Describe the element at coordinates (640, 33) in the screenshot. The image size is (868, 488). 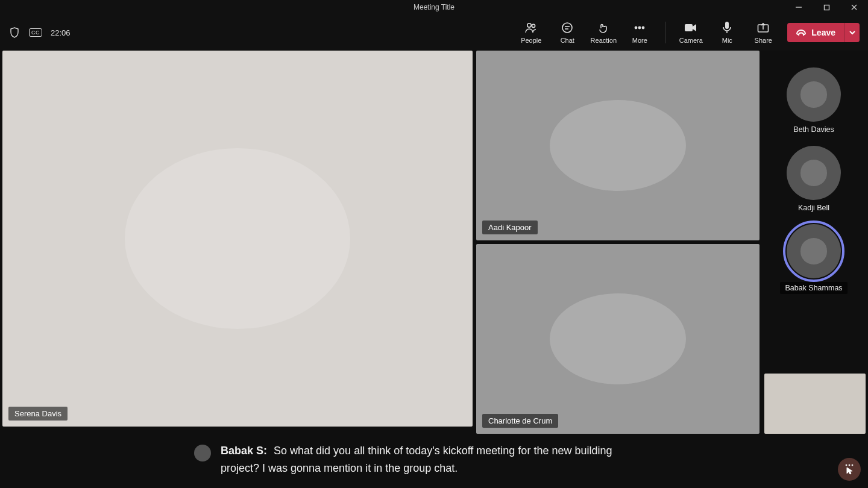
I see `more-button: More` at that location.